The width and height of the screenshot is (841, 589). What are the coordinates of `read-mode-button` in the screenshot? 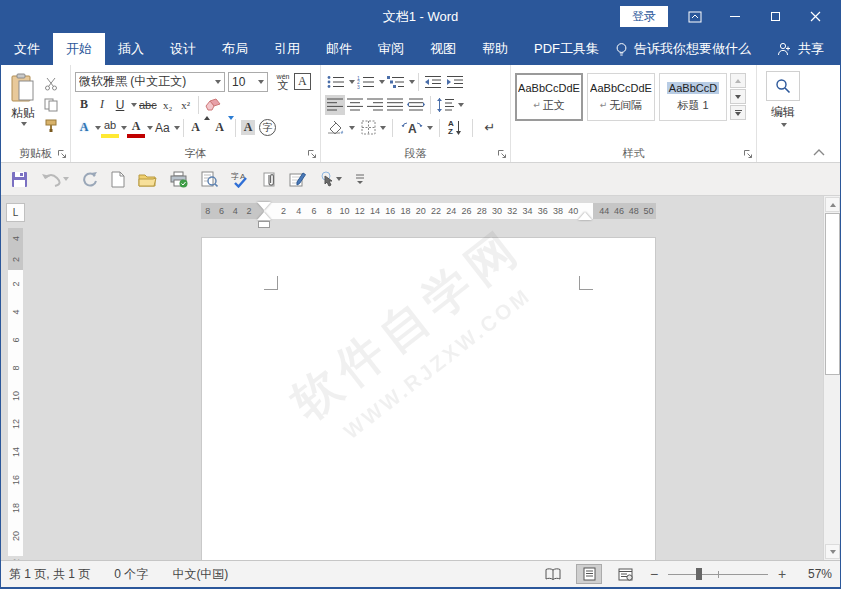 It's located at (553, 574).